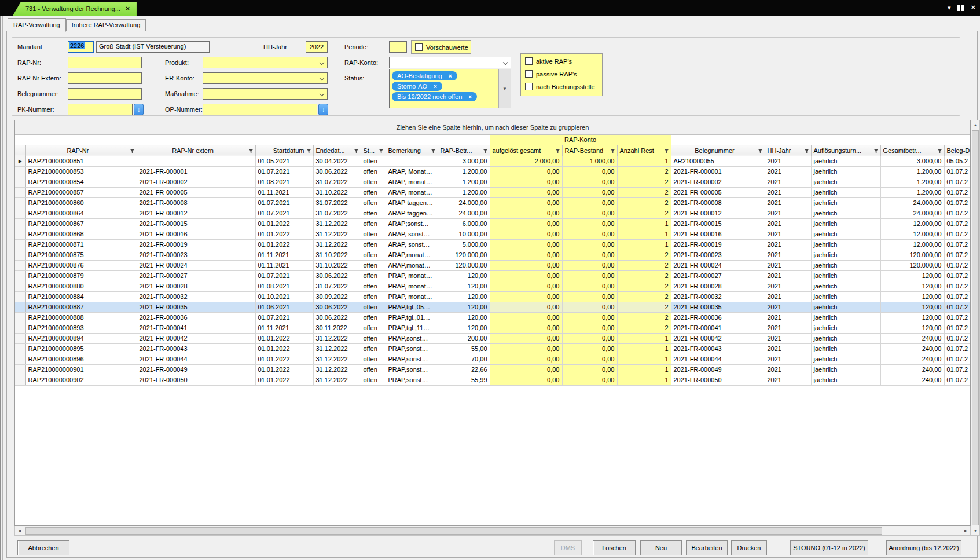 The width and height of the screenshot is (980, 560). What do you see at coordinates (412, 328) in the screenshot?
I see `cell-bemerkung: PRAP,tgl.,11…` at bounding box center [412, 328].